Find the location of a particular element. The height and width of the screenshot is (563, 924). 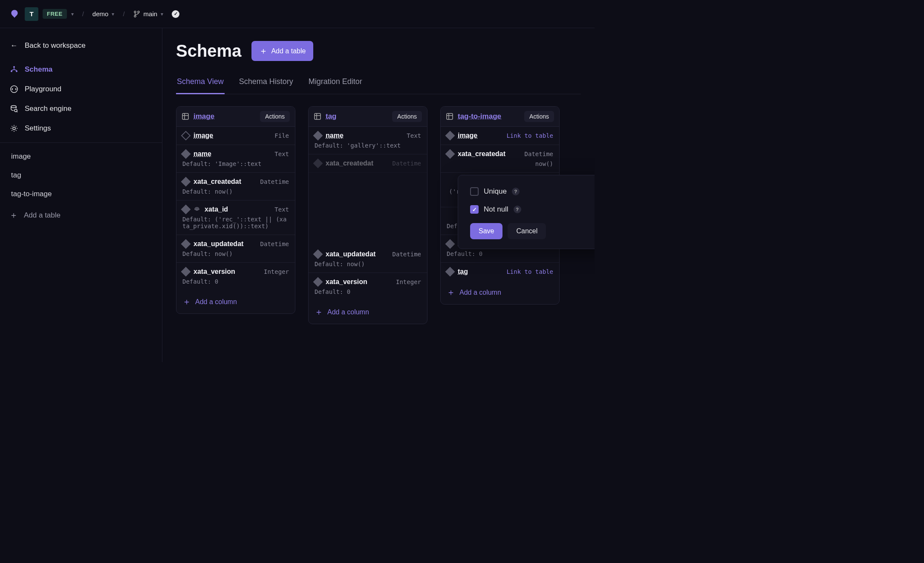

column-row: imageLink to table is located at coordinates (500, 136).